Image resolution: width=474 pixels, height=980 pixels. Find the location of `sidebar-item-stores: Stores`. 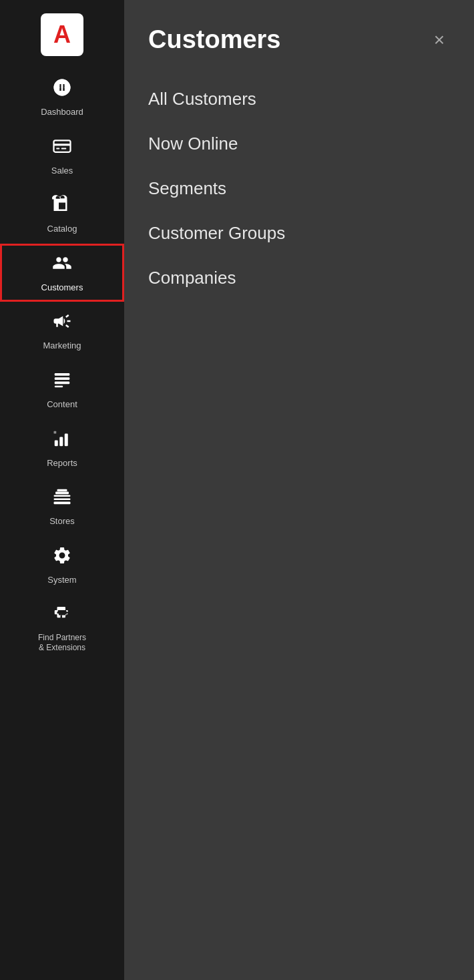

sidebar-item-stores: Stores is located at coordinates (62, 507).